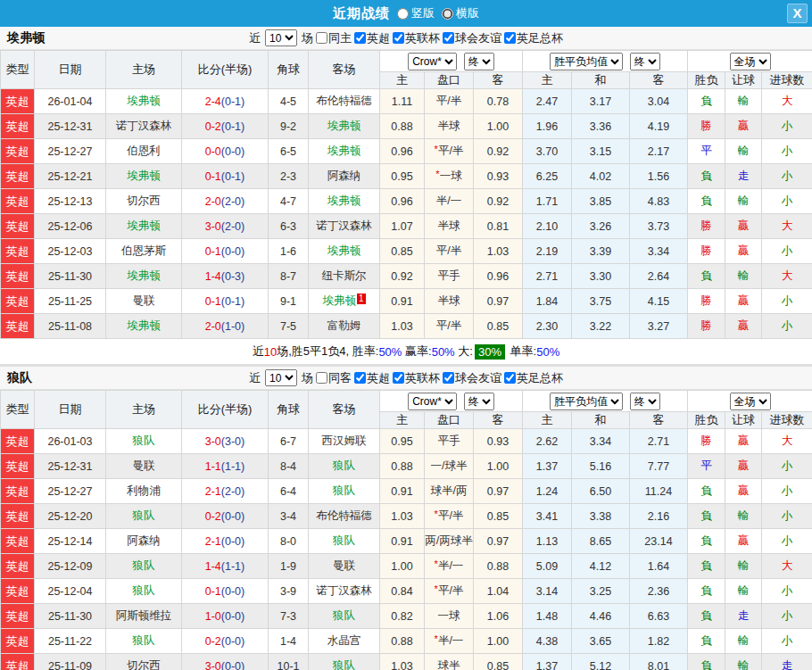 This screenshot has width=812, height=670. Describe the element at coordinates (70, 517) in the screenshot. I see `date-cell: 25-12-20` at that location.